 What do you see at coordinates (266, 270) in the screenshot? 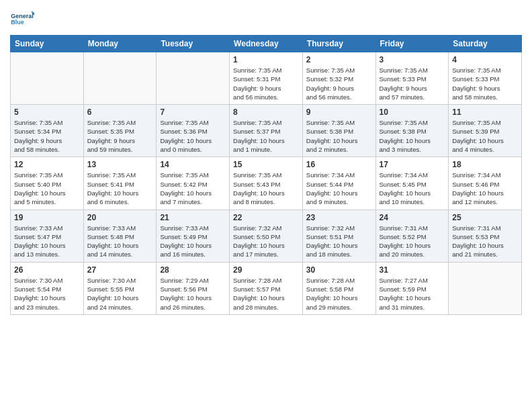
I see `day-number: 29` at bounding box center [266, 270].